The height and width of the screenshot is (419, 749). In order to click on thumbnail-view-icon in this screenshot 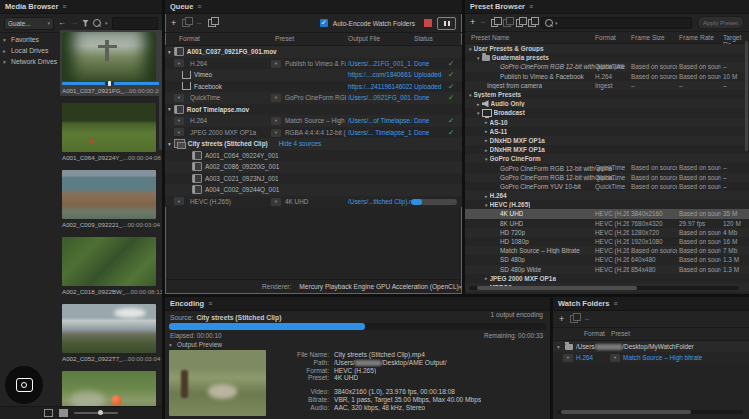, I will do `click(64, 413)`.